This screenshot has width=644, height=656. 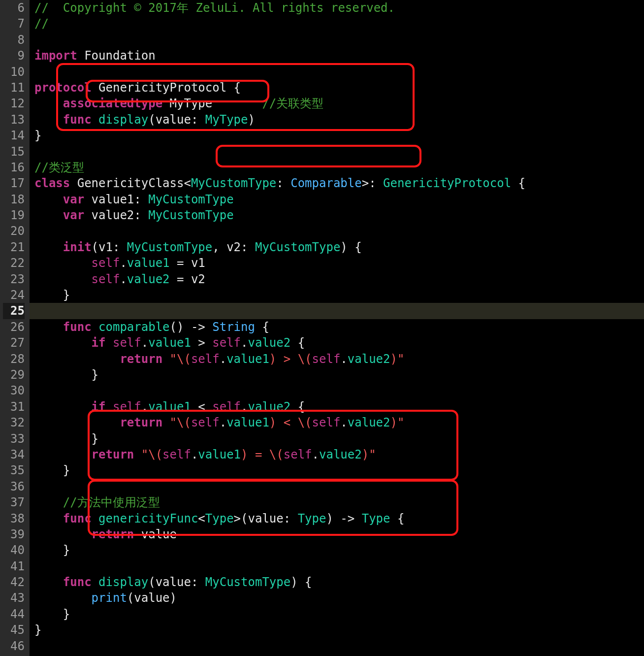 I want to click on code-token: Foundation, so click(x=116, y=56).